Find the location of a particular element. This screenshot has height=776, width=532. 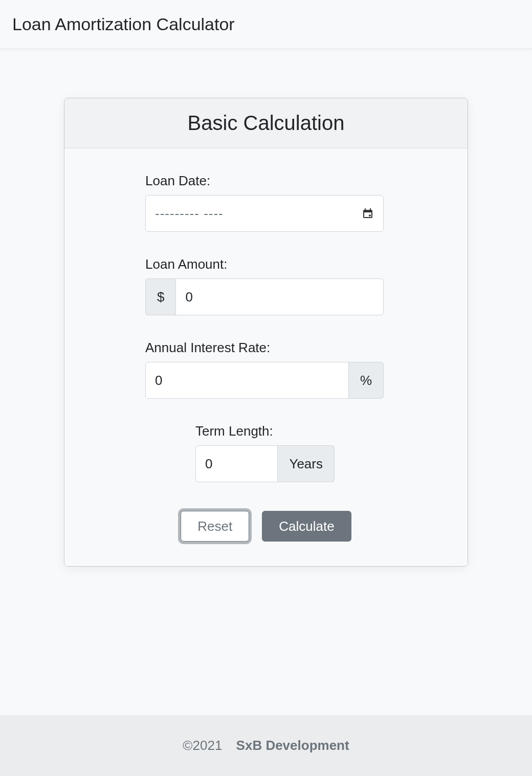

interest-rate-input is located at coordinates (247, 380).